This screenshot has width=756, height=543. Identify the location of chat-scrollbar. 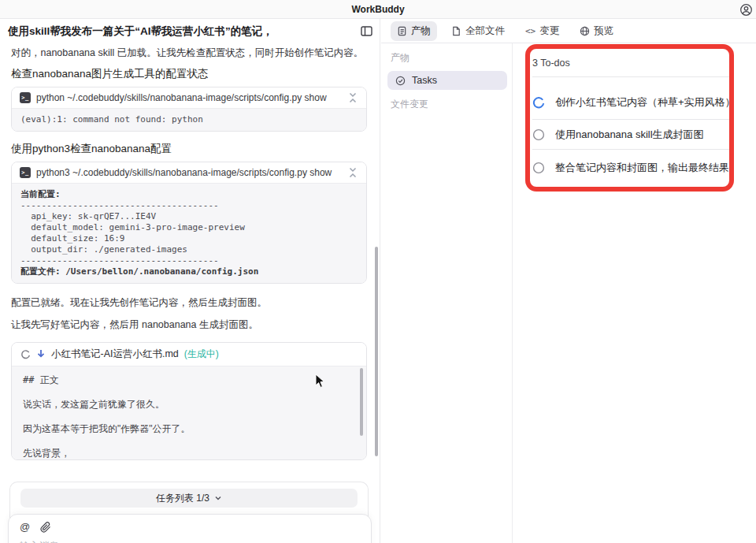
(376, 351).